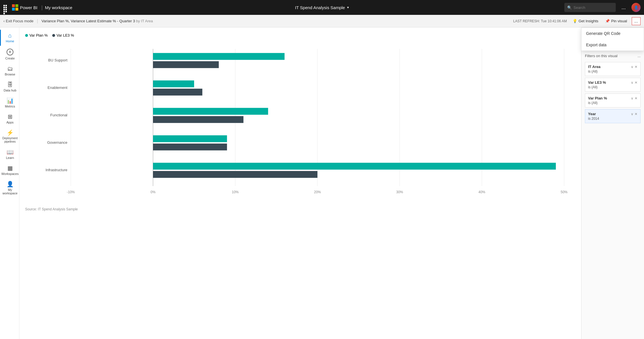 This screenshot has height=339, width=644. What do you see at coordinates (591, 7) in the screenshot?
I see `search-input` at bounding box center [591, 7].